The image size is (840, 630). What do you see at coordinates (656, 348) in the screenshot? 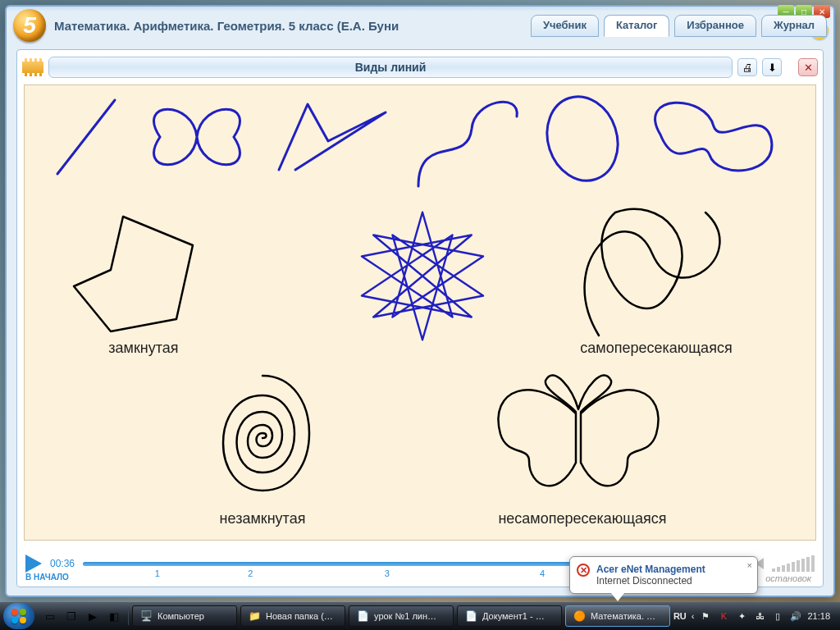
I see `self-intersecting-label: самопересекающаяся` at bounding box center [656, 348].